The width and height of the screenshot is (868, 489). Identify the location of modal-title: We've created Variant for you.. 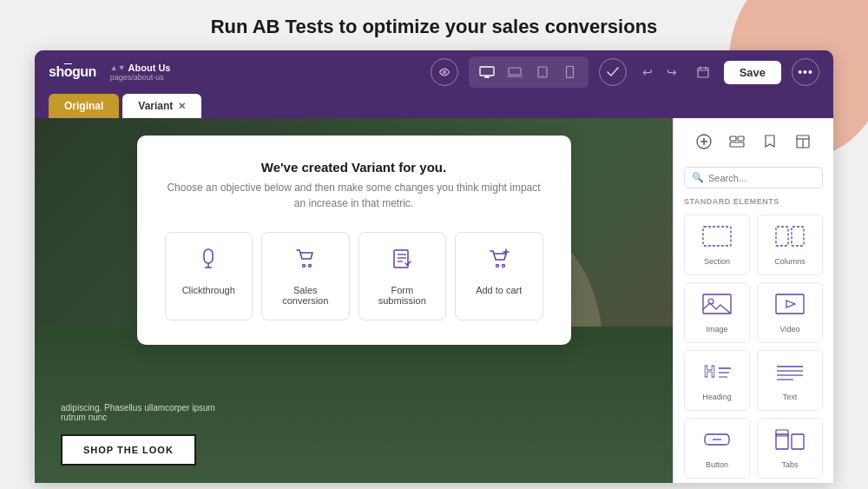
(354, 167).